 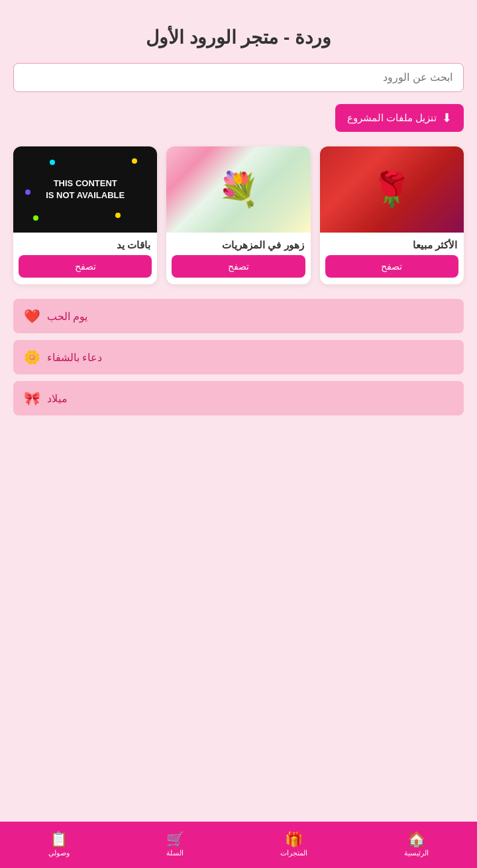 I want to click on dot-yellow1, so click(x=134, y=161).